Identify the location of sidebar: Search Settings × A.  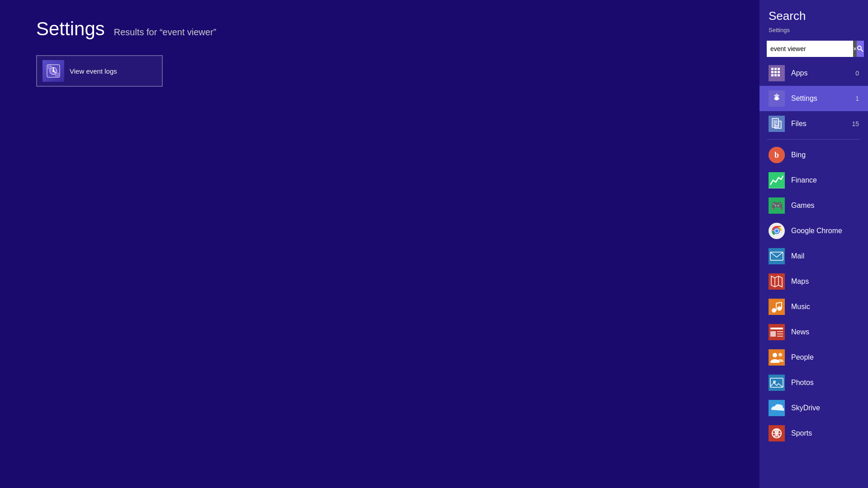
(814, 244).